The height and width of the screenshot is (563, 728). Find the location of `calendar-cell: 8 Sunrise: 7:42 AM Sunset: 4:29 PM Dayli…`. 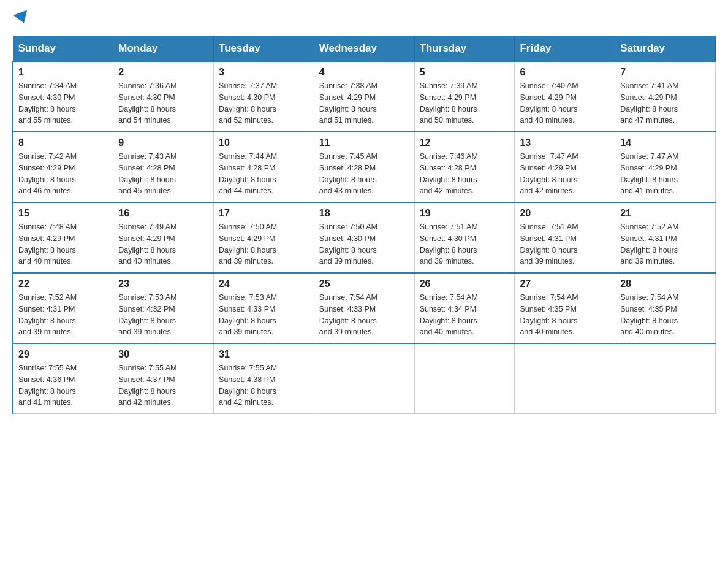

calendar-cell: 8 Sunrise: 7:42 AM Sunset: 4:29 PM Dayli… is located at coordinates (63, 167).